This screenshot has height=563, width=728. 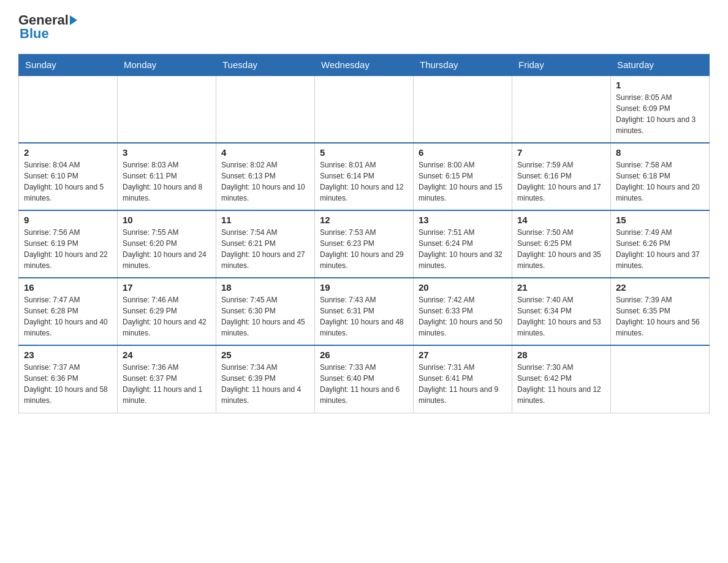 What do you see at coordinates (167, 287) in the screenshot?
I see `day-number: 17` at bounding box center [167, 287].